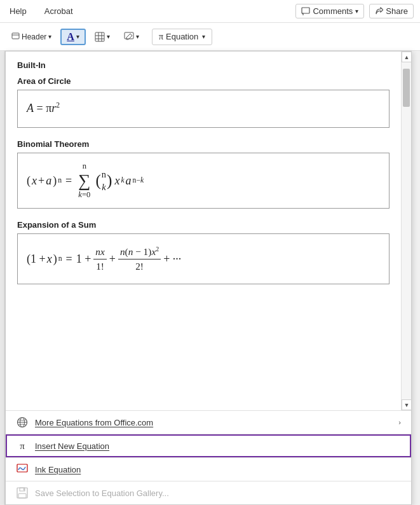  I want to click on section-title: Built-In, so click(203, 65).